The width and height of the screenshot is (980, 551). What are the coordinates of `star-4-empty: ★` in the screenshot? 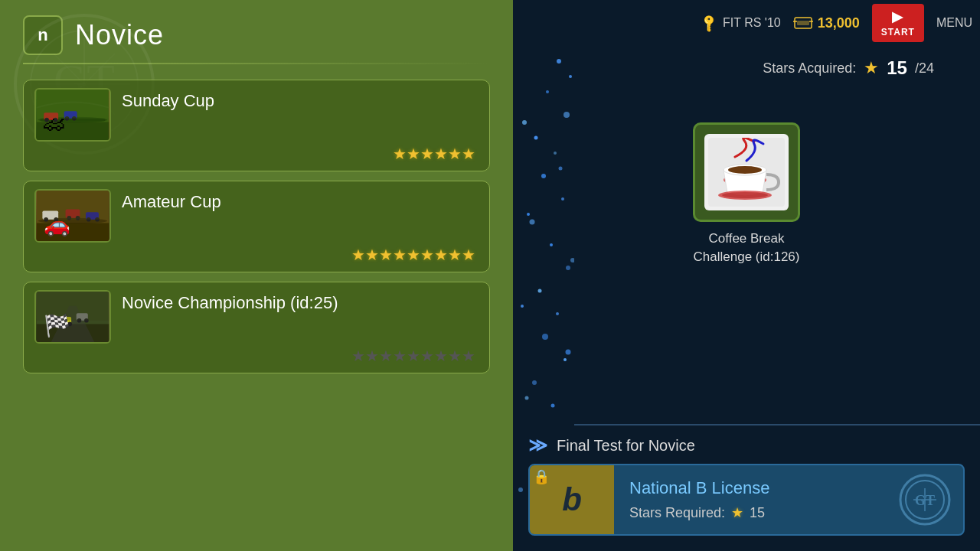 It's located at (400, 356).